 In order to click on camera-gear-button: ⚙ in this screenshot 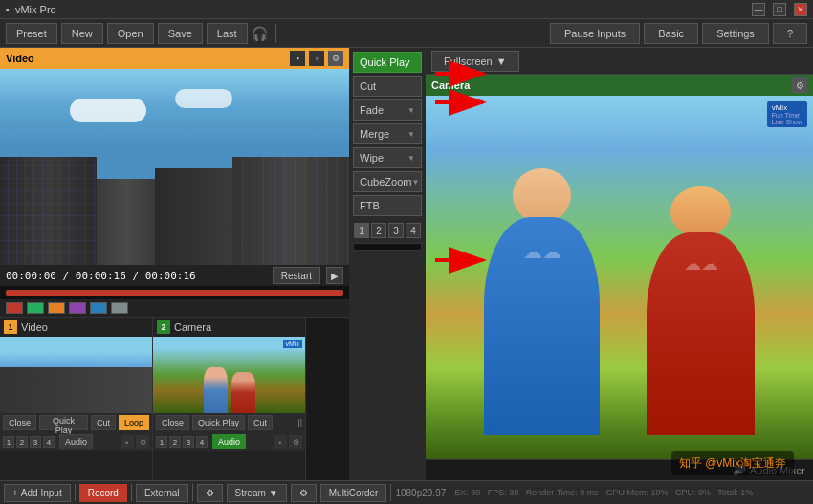, I will do `click(800, 85)`.